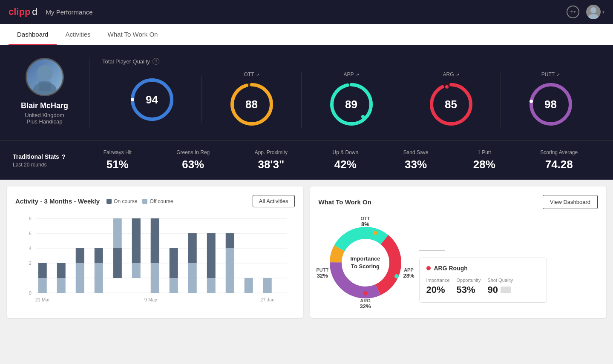  What do you see at coordinates (596, 12) in the screenshot?
I see `avatar-button: ▾` at bounding box center [596, 12].